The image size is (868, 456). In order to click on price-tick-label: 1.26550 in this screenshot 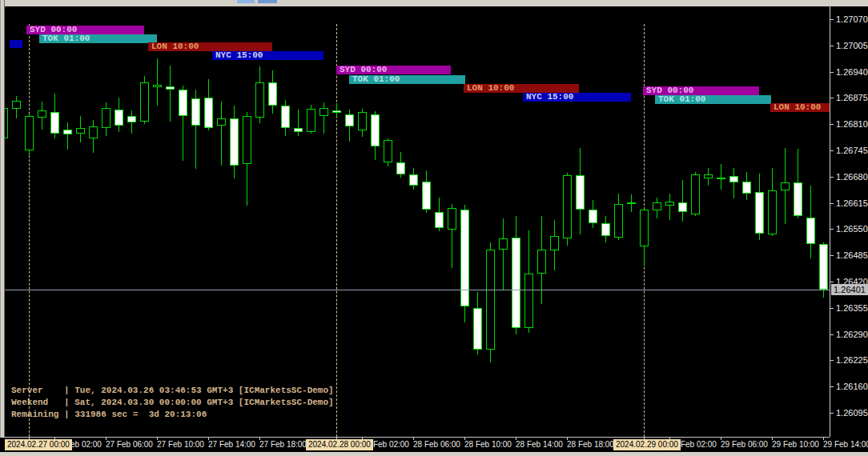, I will do `click(852, 229)`.